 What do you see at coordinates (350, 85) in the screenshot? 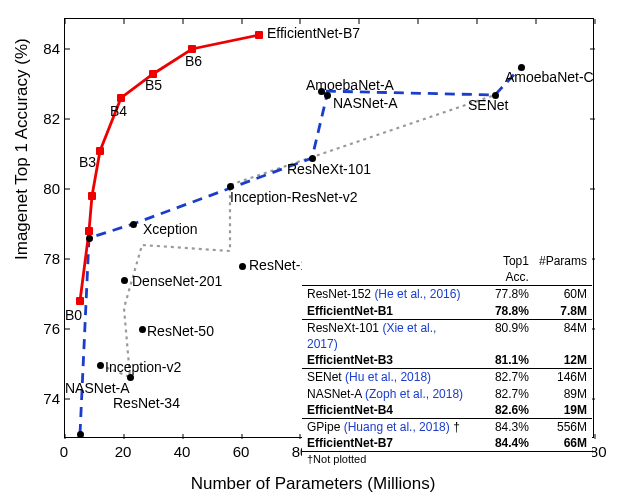
I see `label-amoebaa: AmoebaNet-A` at bounding box center [350, 85].